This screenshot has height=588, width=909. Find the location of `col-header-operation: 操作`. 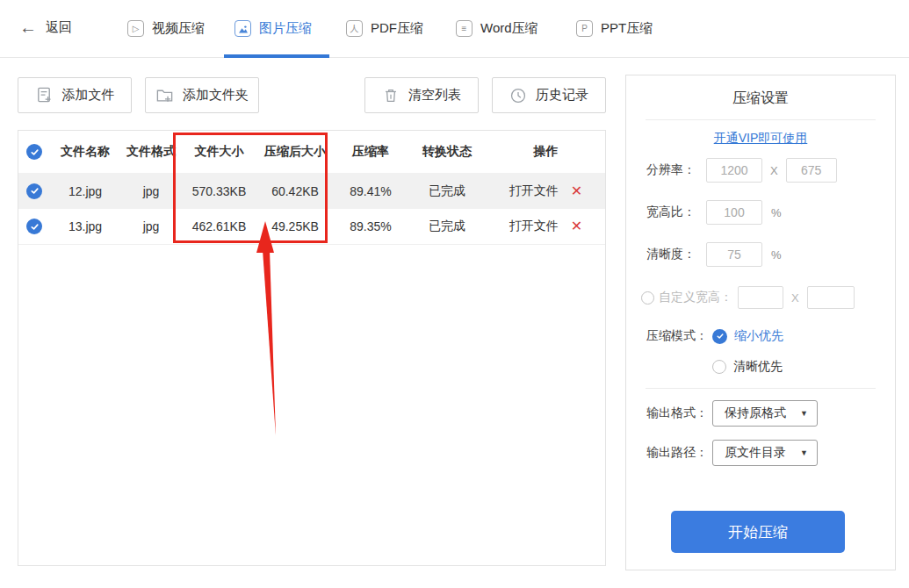

col-header-operation: 操作 is located at coordinates (546, 152).